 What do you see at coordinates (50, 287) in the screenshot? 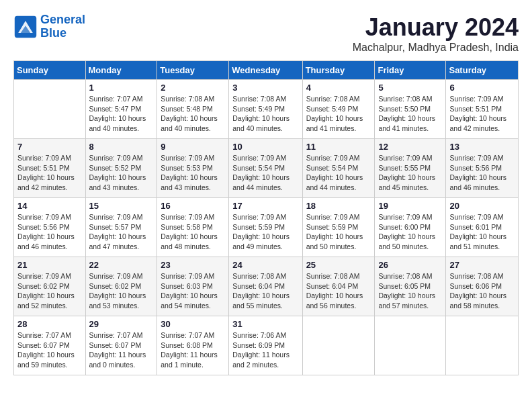
I see `calendar-cell: 21Sunrise: 7:09 AM Sunset: 6:02 PM Dayli…` at bounding box center [50, 287].